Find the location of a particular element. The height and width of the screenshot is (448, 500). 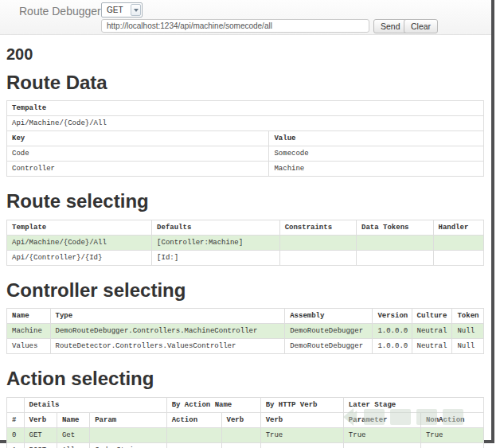

table-header-row: Name Type Assembly Version Culture Token is located at coordinates (245, 317).